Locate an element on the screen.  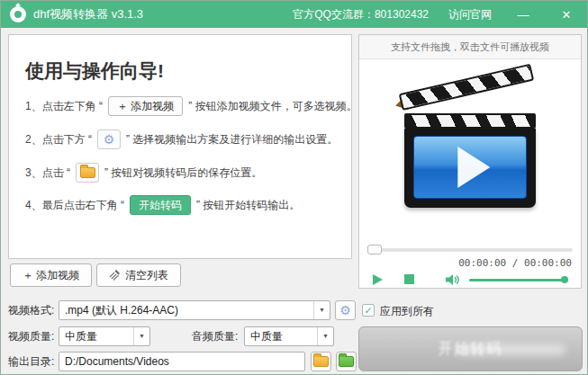
add-video-example-button: ＋ 添加视频 is located at coordinates (146, 106).